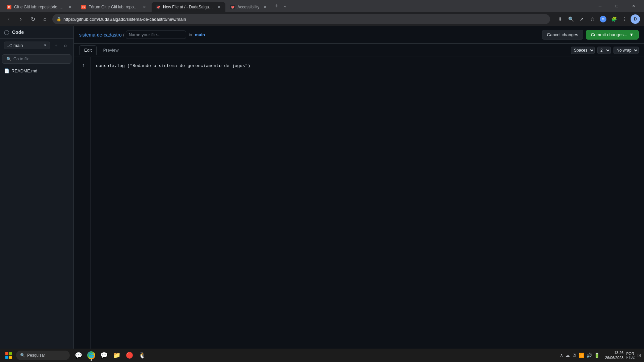 Image resolution: width=644 pixels, height=362 pixels. What do you see at coordinates (9, 46) in the screenshot?
I see `branch-icon: ⎇` at bounding box center [9, 46].